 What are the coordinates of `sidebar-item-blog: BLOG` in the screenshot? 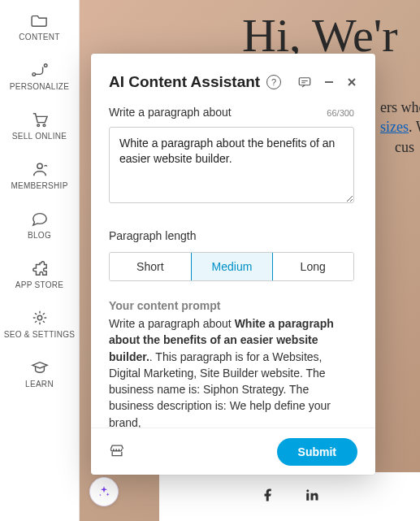 It's located at (39, 226).